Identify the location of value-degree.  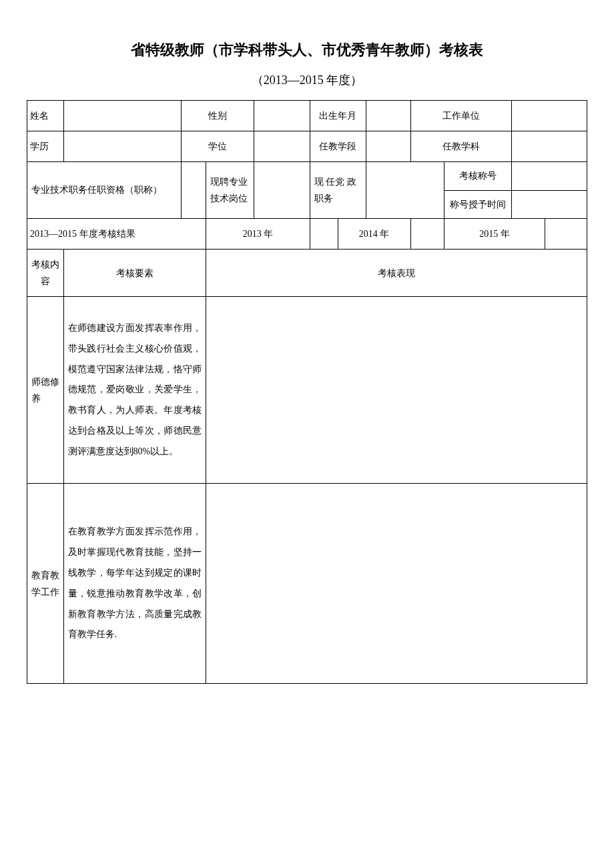
(282, 147).